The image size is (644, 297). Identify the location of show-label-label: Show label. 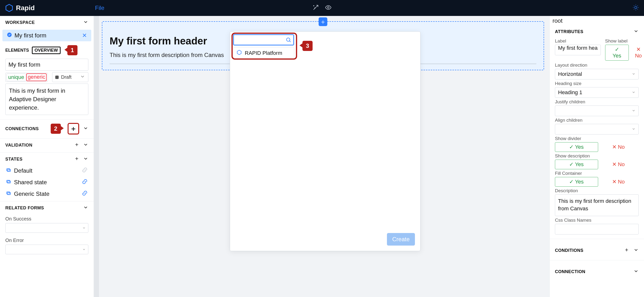
(624, 41).